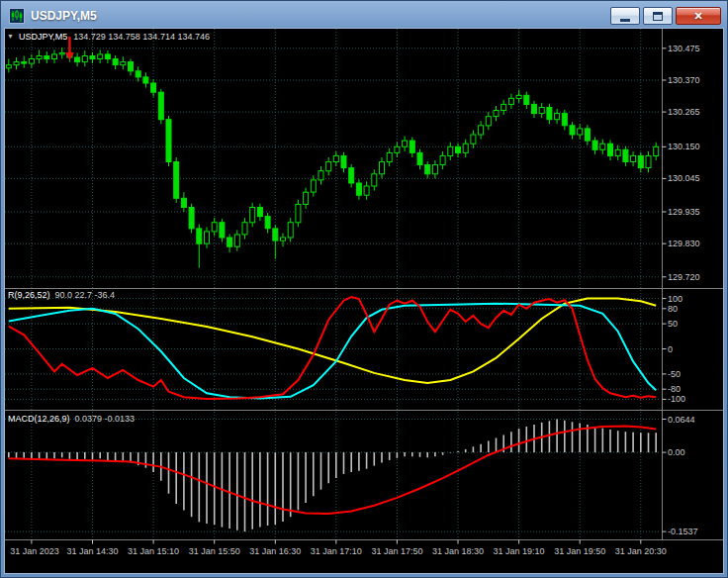  I want to click on wpr-indicator-values: 90.0 22.7 -36.4, so click(85, 295).